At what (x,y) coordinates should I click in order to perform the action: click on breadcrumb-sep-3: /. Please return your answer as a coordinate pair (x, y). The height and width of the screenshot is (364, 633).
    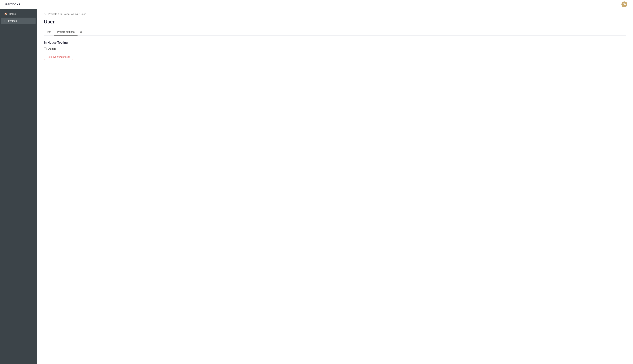
    Looking at the image, I should click on (79, 14).